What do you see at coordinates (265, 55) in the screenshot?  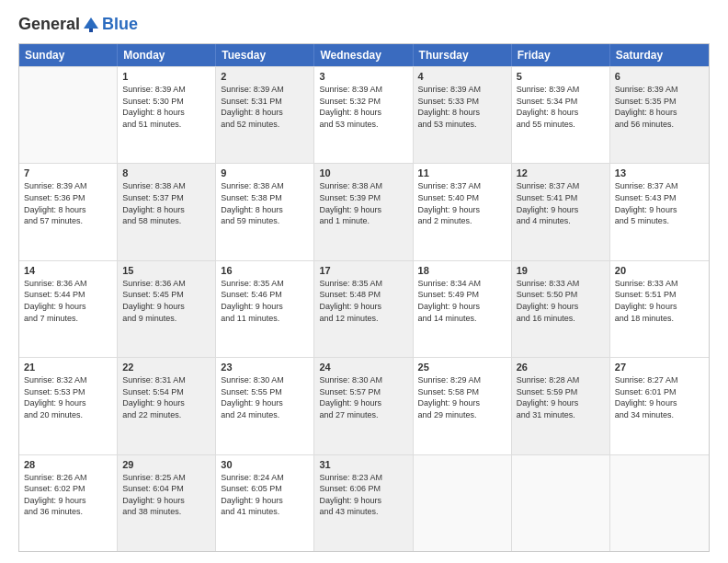 I see `calendar-header-tuesday: Tuesday` at bounding box center [265, 55].